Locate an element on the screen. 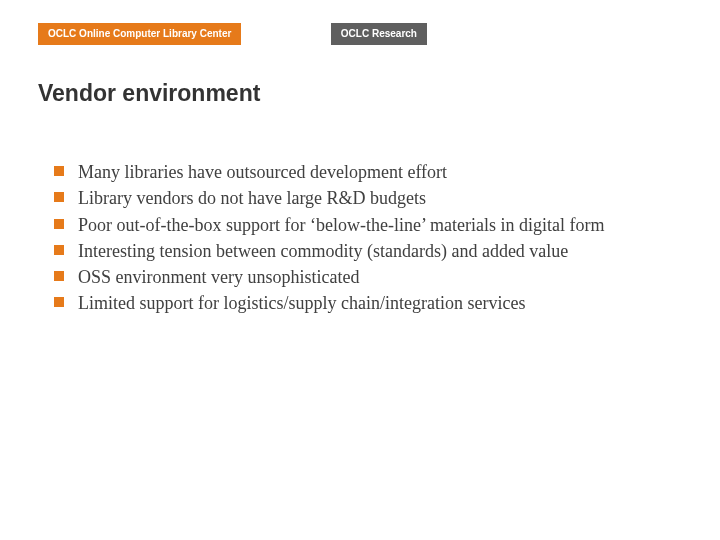 The image size is (720, 540). list-item: Limited support for logistics/supply cha… is located at coordinates (365, 303).